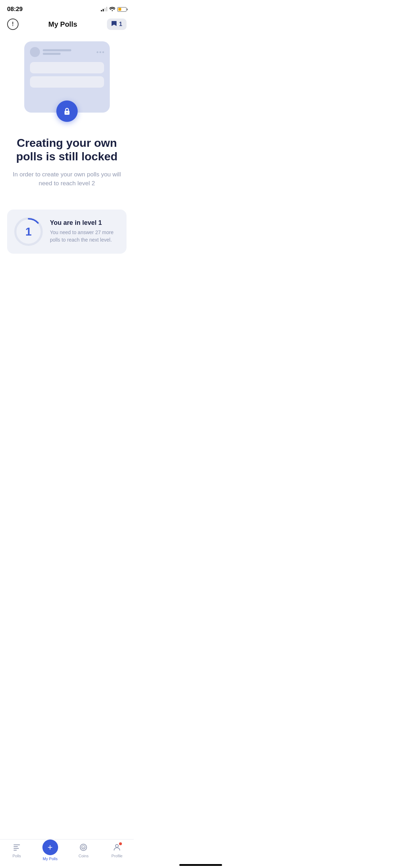 Image resolution: width=401 pixels, height=868 pixels. What do you see at coordinates (67, 75) in the screenshot?
I see `illustration-container` at bounding box center [67, 75].